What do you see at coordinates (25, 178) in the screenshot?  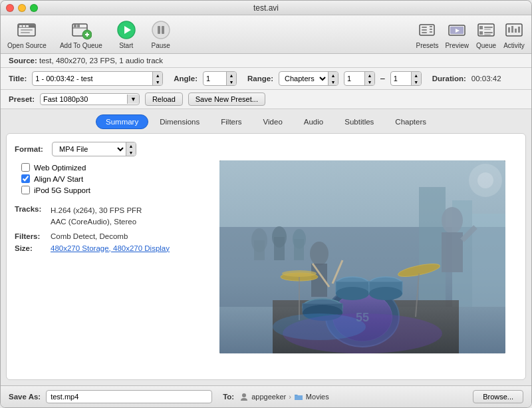 I see `align-av-input` at bounding box center [25, 178].